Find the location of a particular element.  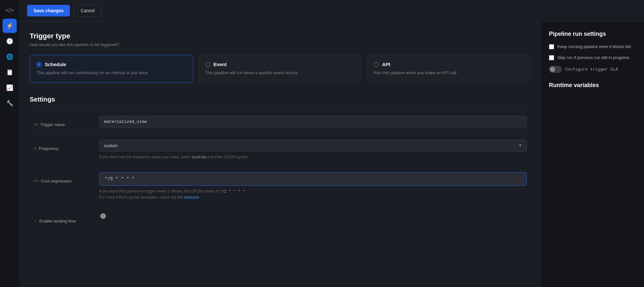

trigger-name-value-cell is located at coordinates (313, 122).